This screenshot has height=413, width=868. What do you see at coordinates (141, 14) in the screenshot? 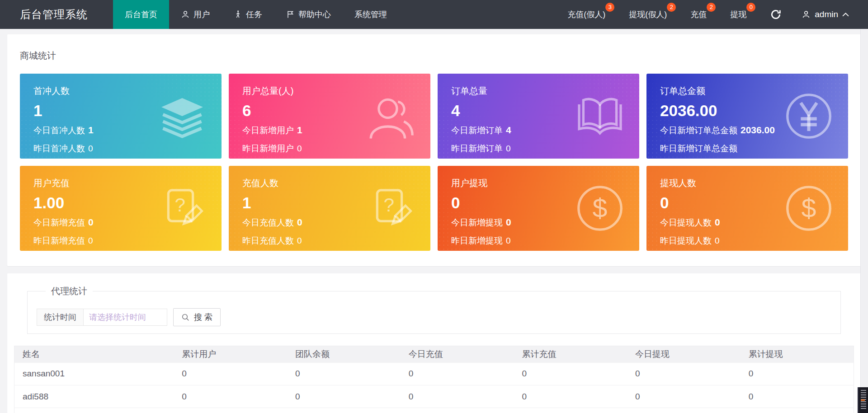
I see `menu-item-home: 后台首页` at bounding box center [141, 14].